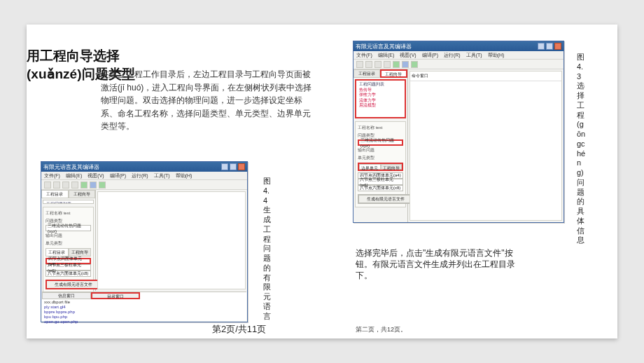 The height and width of the screenshot is (363, 644). What do you see at coordinates (381, 90) in the screenshot?
I see `tree-item: 热传导` at bounding box center [381, 90].